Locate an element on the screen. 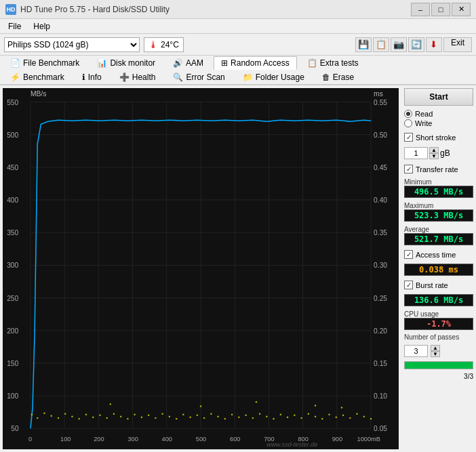  passes-up-button: ▲ is located at coordinates (435, 348).